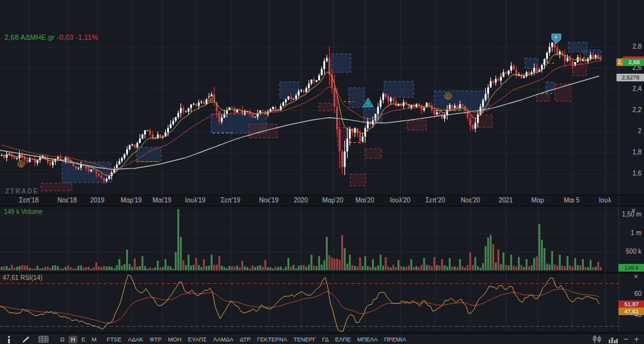  Describe the element at coordinates (343, 340) in the screenshot. I see `ticker-button-ΕΛΠΕ: ΕΛΠΕ` at that location.